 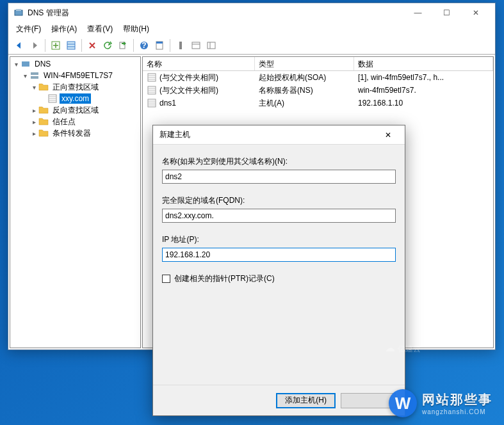 I want to click on cell-data: 192.168.1.10, so click(x=424, y=103).